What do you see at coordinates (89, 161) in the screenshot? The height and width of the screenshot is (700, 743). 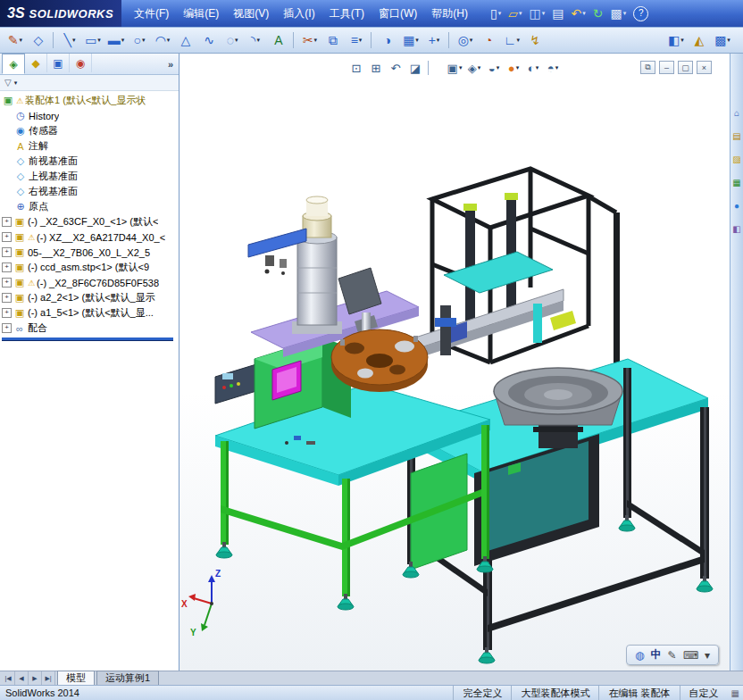 I see `tree-item-front-plane: + ◇ ⚠ 前视基准面` at bounding box center [89, 161].